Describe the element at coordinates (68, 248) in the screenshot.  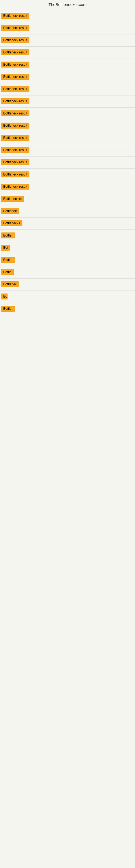
I see `bottleneck-item: Bot` at that location.